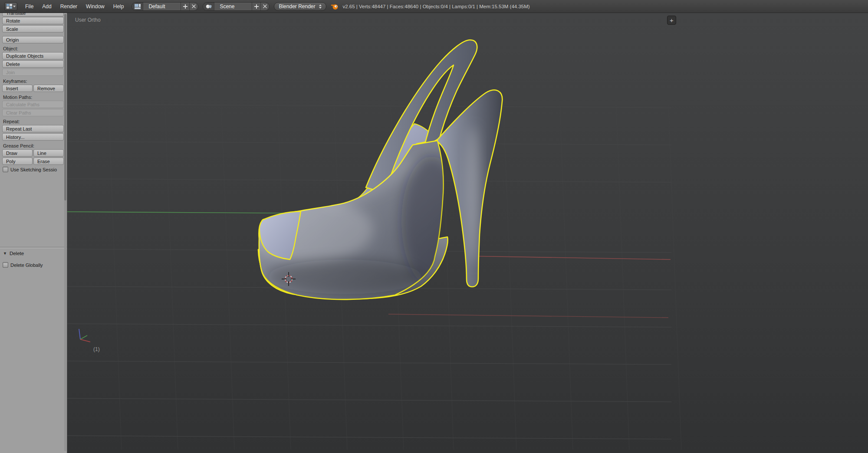 This screenshot has width=868, height=453. I want to click on section-label-object: Object:, so click(33, 49).